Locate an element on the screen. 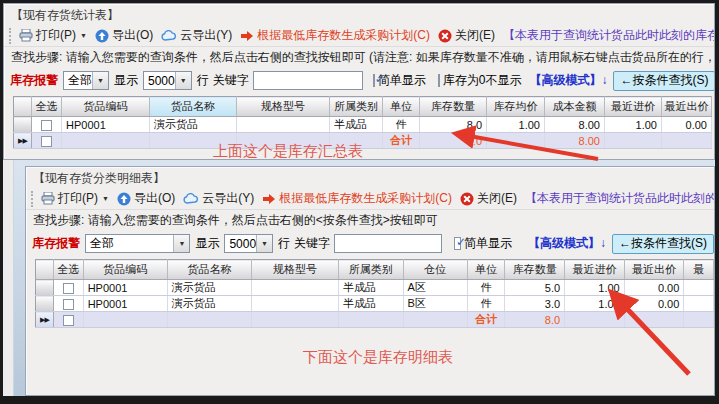 The image size is (719, 404). total-qty: 8.0 is located at coordinates (454, 141).